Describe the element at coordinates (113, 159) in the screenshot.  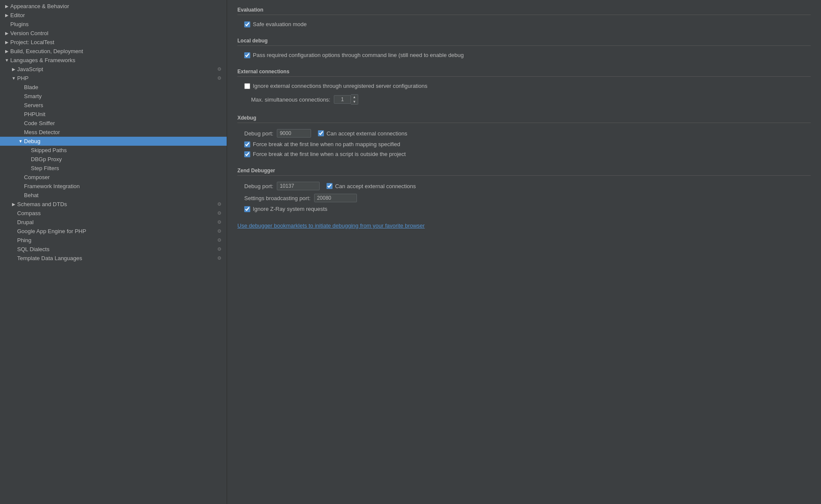
I see `sidebar-item-dbgp-proxy: DBGp Proxy` at that location.